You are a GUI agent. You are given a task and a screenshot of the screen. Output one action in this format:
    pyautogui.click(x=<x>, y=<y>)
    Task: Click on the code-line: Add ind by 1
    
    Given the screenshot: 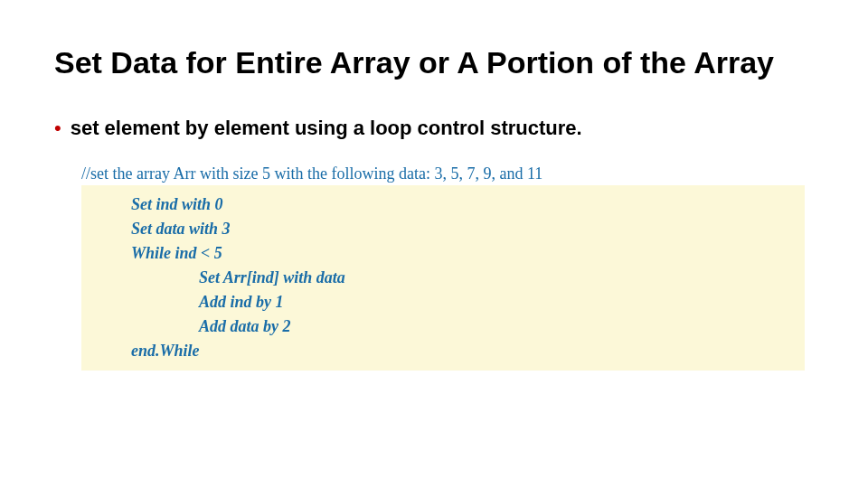 What is the action you would take?
    pyautogui.click(x=468, y=302)
    